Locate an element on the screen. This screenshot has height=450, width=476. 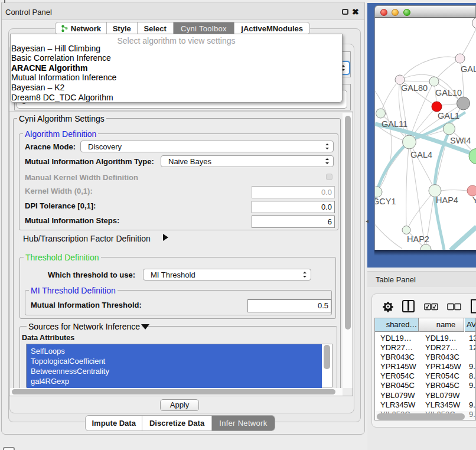
svg-text: HAP2 is located at coordinates (418, 239).